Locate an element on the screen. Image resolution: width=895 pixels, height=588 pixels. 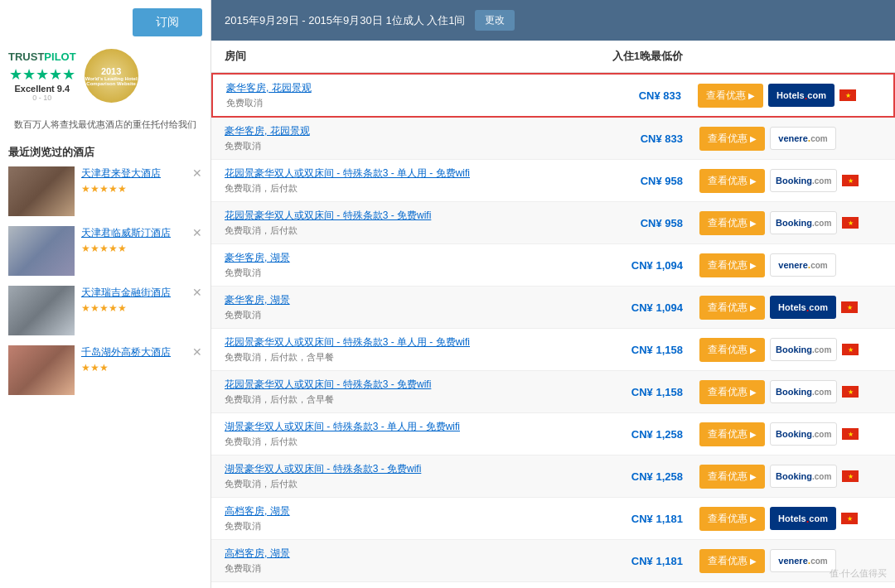
hotel-name-1: 天津君来登大酒店 is located at coordinates (142, 174).